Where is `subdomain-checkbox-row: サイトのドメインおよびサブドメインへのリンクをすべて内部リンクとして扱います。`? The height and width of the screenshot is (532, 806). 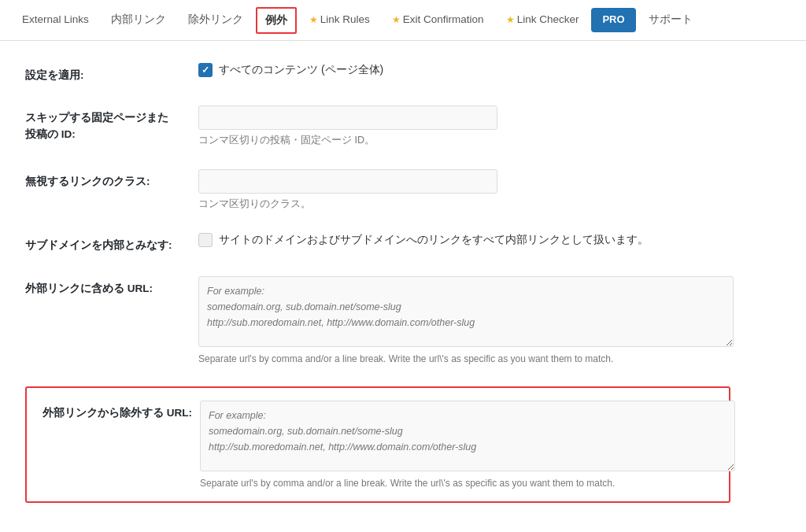 subdomain-checkbox-row: サイトのドメインおよびサブドメインへのリンクをすべて内部リンクとして扱います。 is located at coordinates (464, 240).